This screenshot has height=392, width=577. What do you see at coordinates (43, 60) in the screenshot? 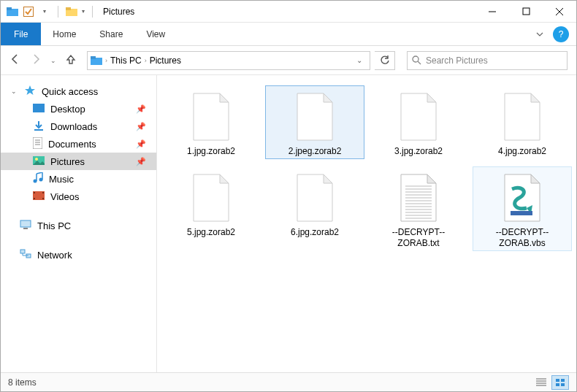
I see `nav-arrows: ⌄` at bounding box center [43, 60].